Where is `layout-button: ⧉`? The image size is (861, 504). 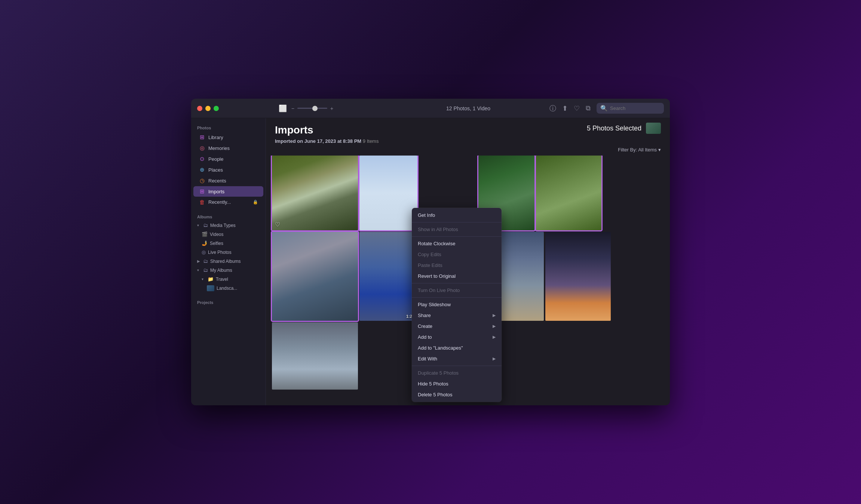
layout-button: ⧉ is located at coordinates (588, 108).